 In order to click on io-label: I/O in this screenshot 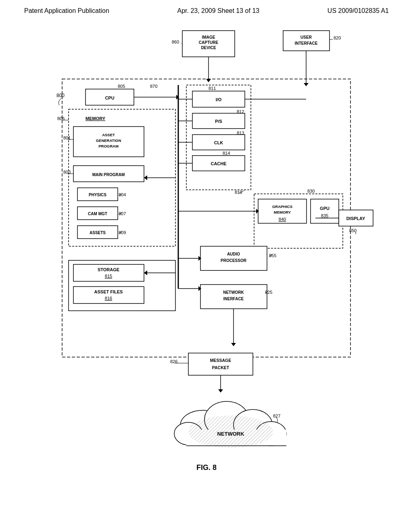, I will do `click(219, 100)`.